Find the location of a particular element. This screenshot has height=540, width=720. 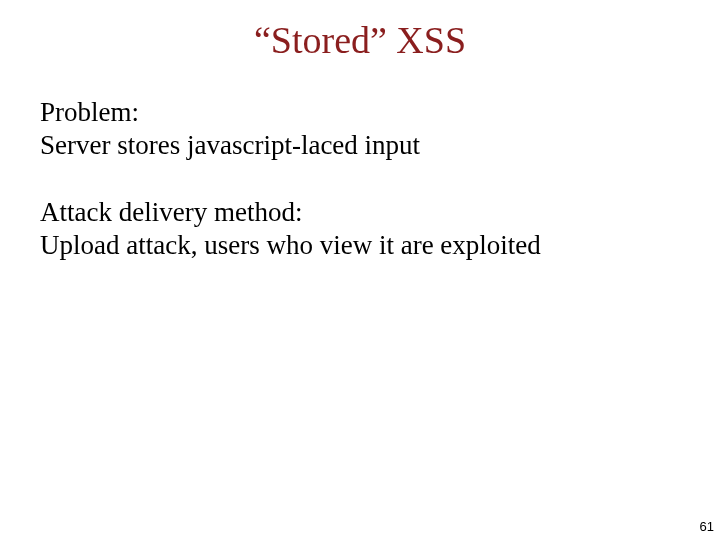

body-block-1: Problem: Server stores javascript-laced … is located at coordinates (365, 129).